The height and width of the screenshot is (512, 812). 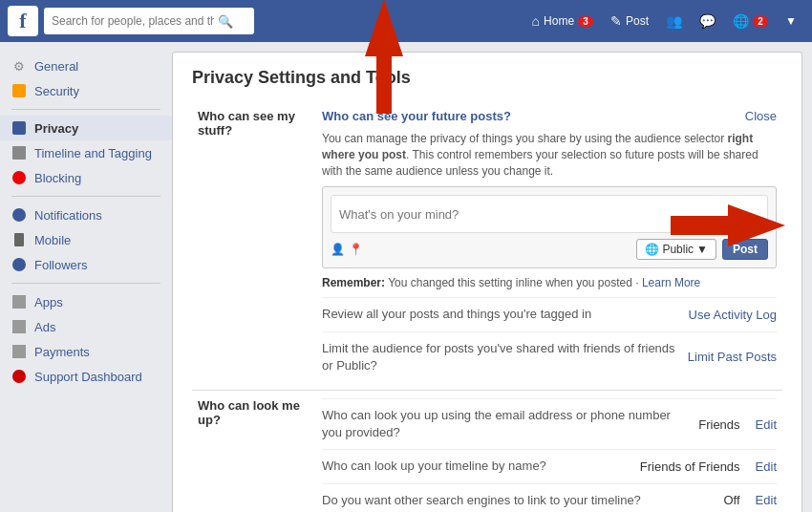 What do you see at coordinates (481, 249) in the screenshot?
I see `post-icons: 👤 📍` at bounding box center [481, 249].